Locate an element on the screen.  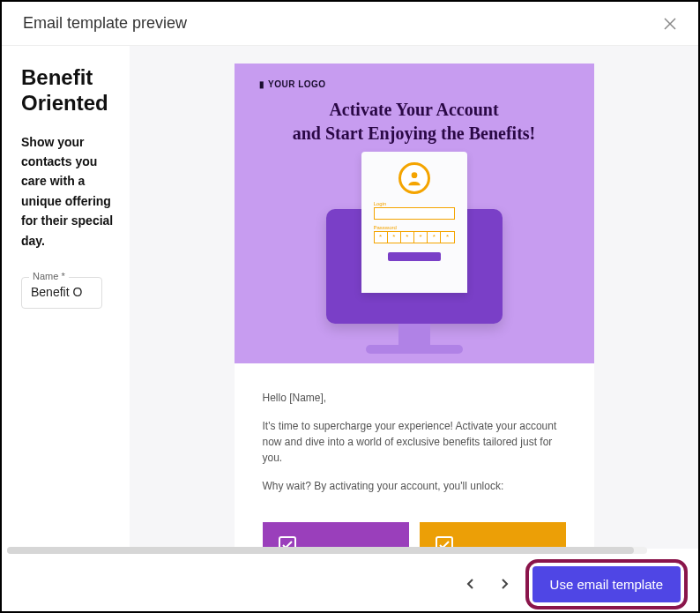
next-button is located at coordinates (504, 584).